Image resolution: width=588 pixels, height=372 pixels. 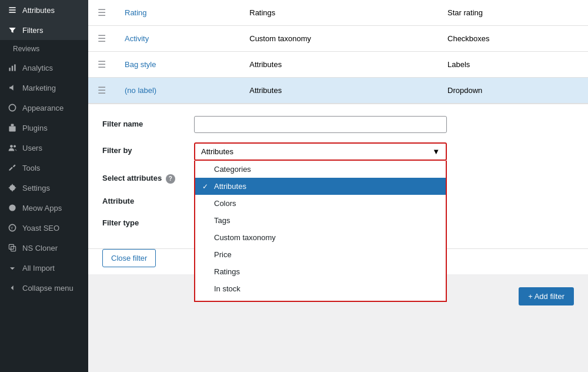 I want to click on sidebar-item-collapse: Collapse menu, so click(x=44, y=288).